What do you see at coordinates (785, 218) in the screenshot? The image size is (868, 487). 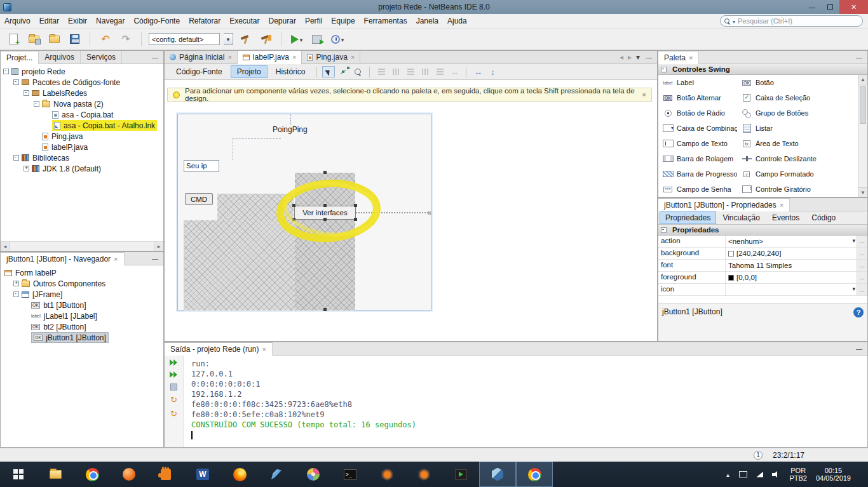 I see `tab-eventos: Eventos` at bounding box center [785, 218].